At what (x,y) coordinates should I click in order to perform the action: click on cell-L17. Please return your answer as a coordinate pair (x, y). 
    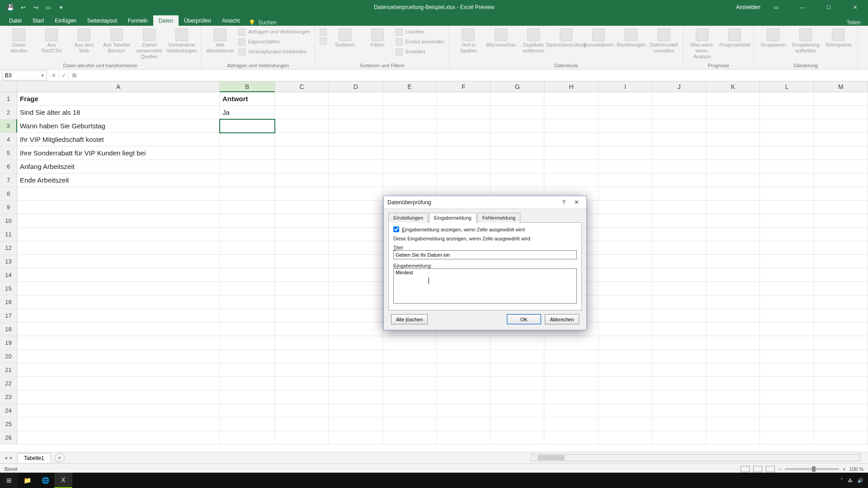
    Looking at the image, I should click on (787, 316).